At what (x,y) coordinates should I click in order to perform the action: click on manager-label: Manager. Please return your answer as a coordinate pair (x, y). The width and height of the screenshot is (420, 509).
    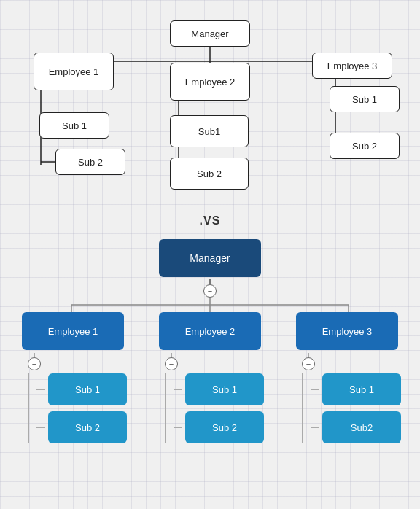
    Looking at the image, I should click on (210, 258).